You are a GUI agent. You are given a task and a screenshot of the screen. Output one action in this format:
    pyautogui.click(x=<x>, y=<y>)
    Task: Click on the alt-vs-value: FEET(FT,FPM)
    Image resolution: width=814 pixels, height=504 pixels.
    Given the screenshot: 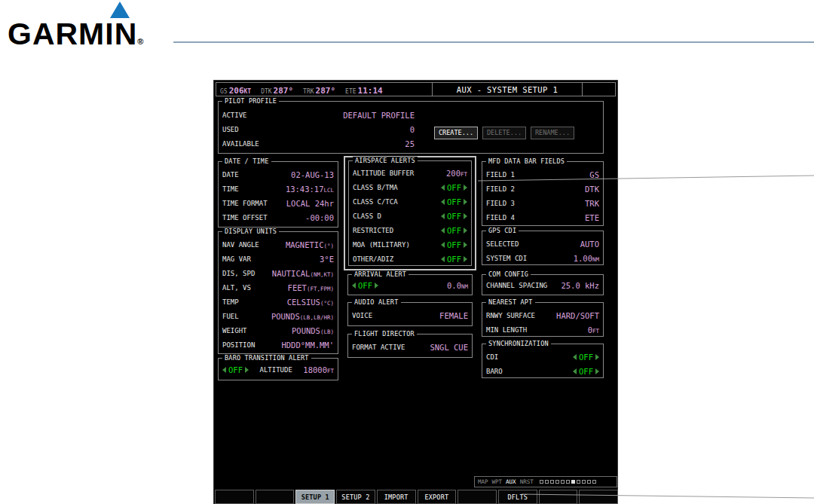 What is the action you would take?
    pyautogui.click(x=311, y=288)
    